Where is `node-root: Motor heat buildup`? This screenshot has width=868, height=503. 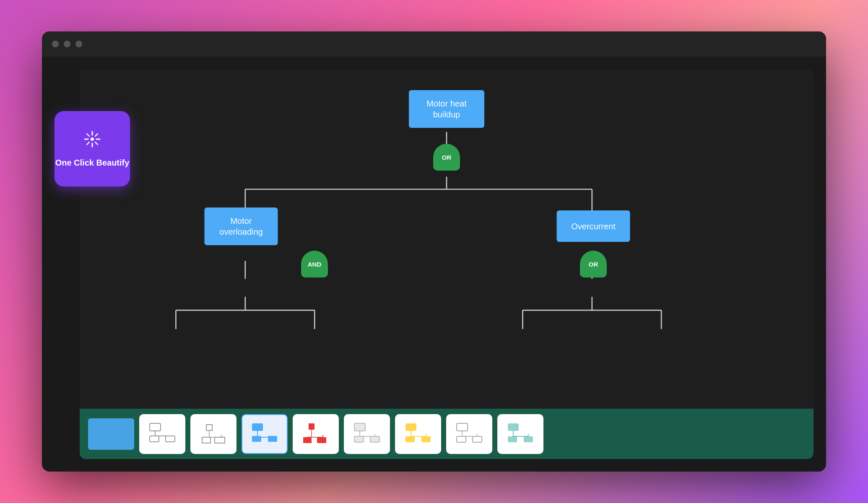
node-root: Motor heat buildup is located at coordinates (447, 109).